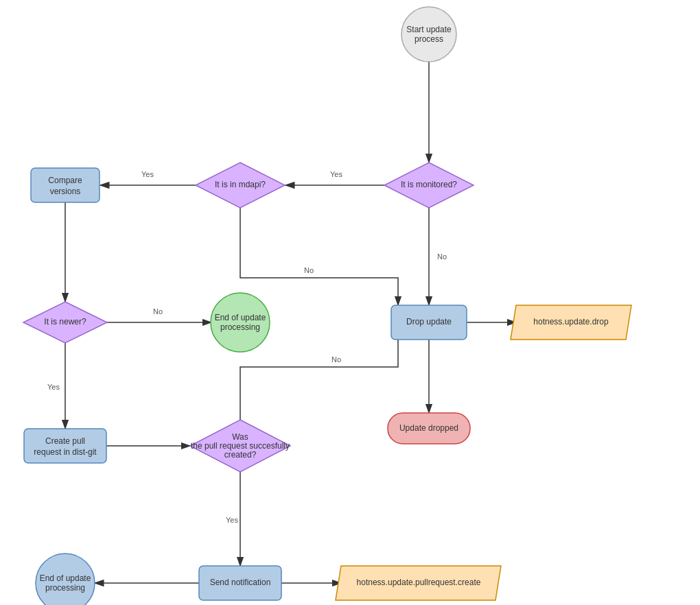  I want to click on compare-versions-label: Compare, so click(65, 180).